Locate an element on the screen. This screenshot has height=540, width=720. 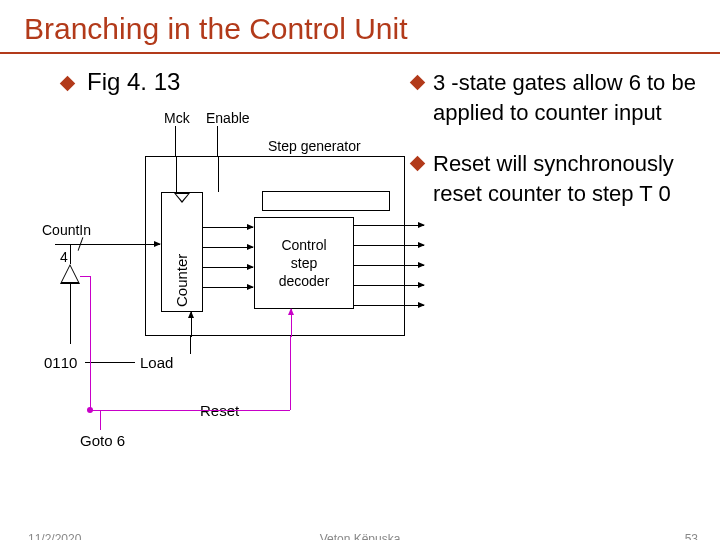
label-load: Load is located at coordinates (156, 362).